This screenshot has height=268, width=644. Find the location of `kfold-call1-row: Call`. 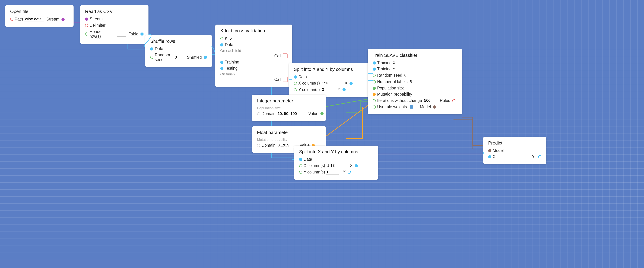

kfold-call1-row: Call is located at coordinates (254, 56).